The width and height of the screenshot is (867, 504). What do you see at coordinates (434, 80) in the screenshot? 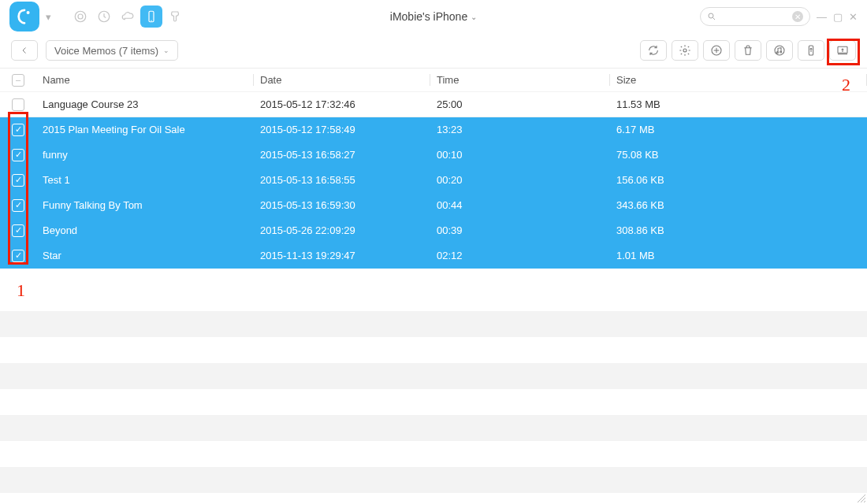
I see `table-header-row: Name Date Time Size` at bounding box center [434, 80].